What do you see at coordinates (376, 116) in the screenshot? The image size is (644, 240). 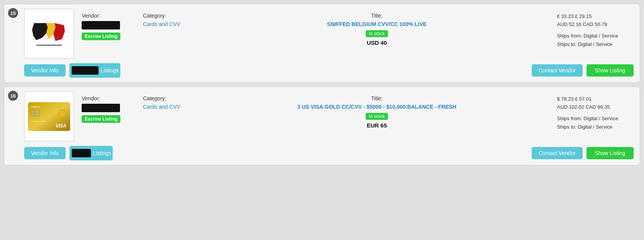 I see `stock-badge-16: In stock` at bounding box center [376, 116].